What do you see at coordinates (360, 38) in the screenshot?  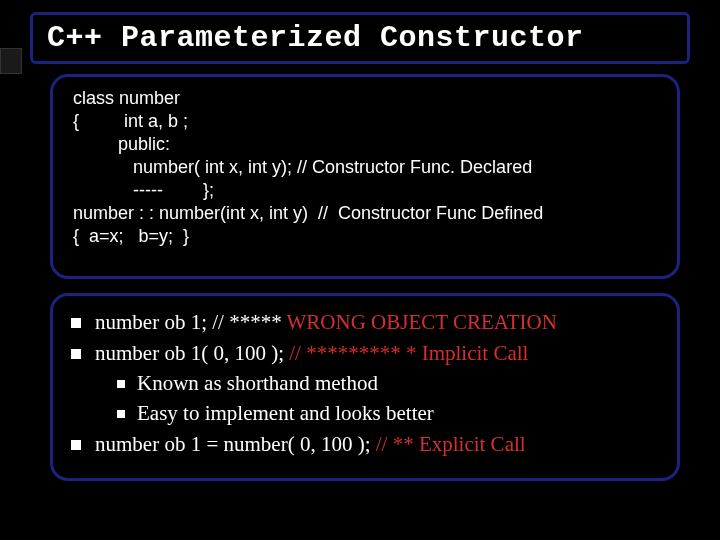 I see `title-box: C++ Parameterized Constructor` at bounding box center [360, 38].